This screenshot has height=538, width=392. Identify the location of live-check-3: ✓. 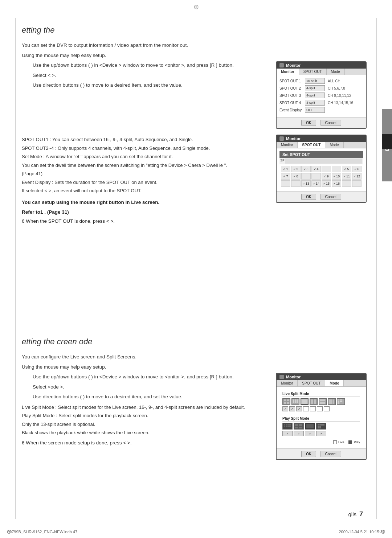
(299, 409).